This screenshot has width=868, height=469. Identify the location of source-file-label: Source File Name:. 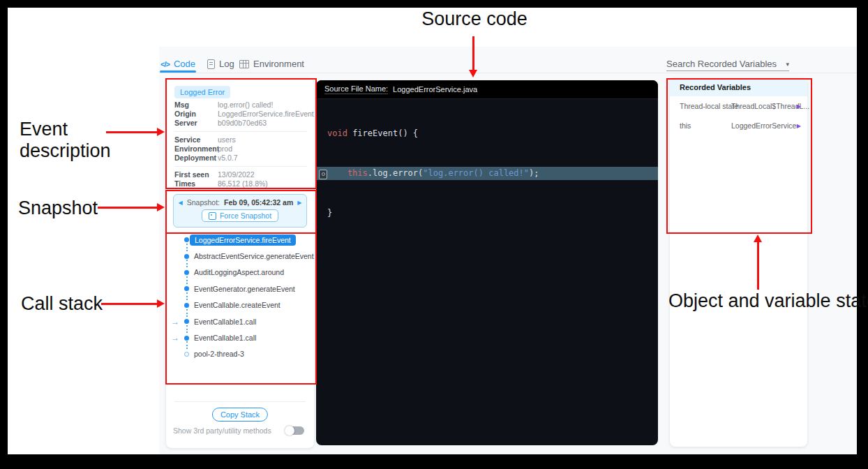
(356, 89).